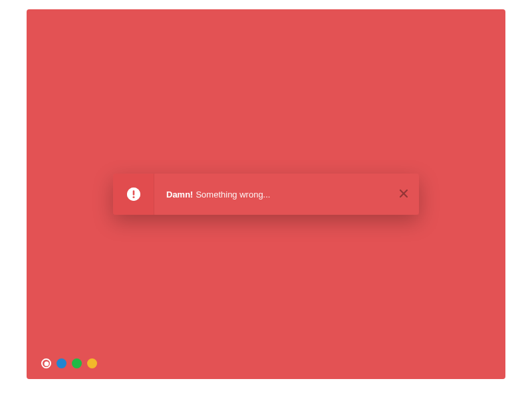 The image size is (532, 399). Describe the element at coordinates (271, 194) in the screenshot. I see `alert-body: Damn! Something wrong...` at that location.